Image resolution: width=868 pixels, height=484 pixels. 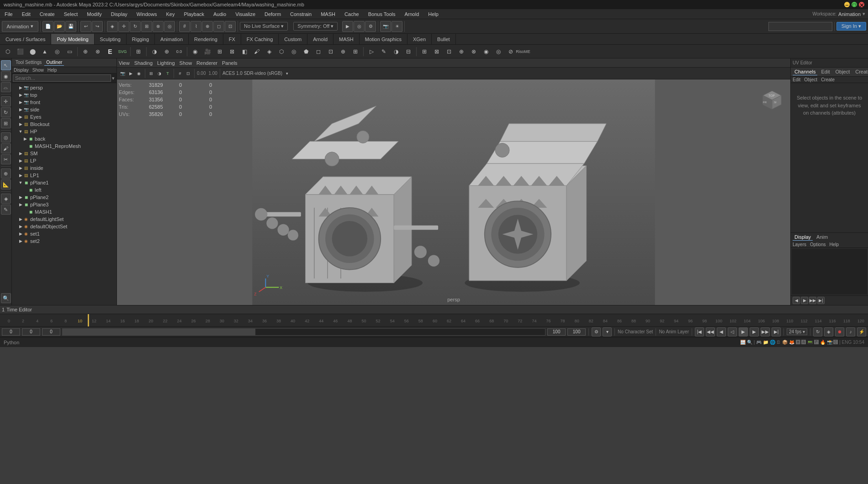 I want to click on tree-item-inside: ▶ ▤ inside, so click(x=64, y=168).